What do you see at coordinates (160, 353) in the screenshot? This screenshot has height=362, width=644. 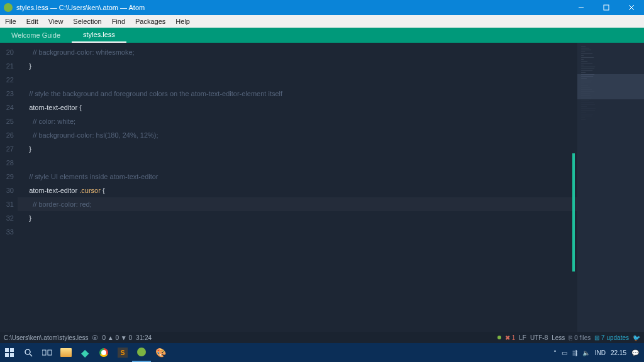 I see `taskbar-app-paint: 🎨` at bounding box center [160, 353].